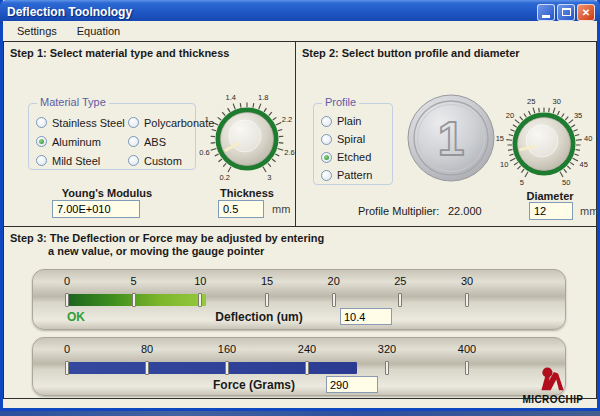 This screenshot has width=600, height=416. What do you see at coordinates (578, 116) in the screenshot?
I see `svg-text: 35` at bounding box center [578, 116].